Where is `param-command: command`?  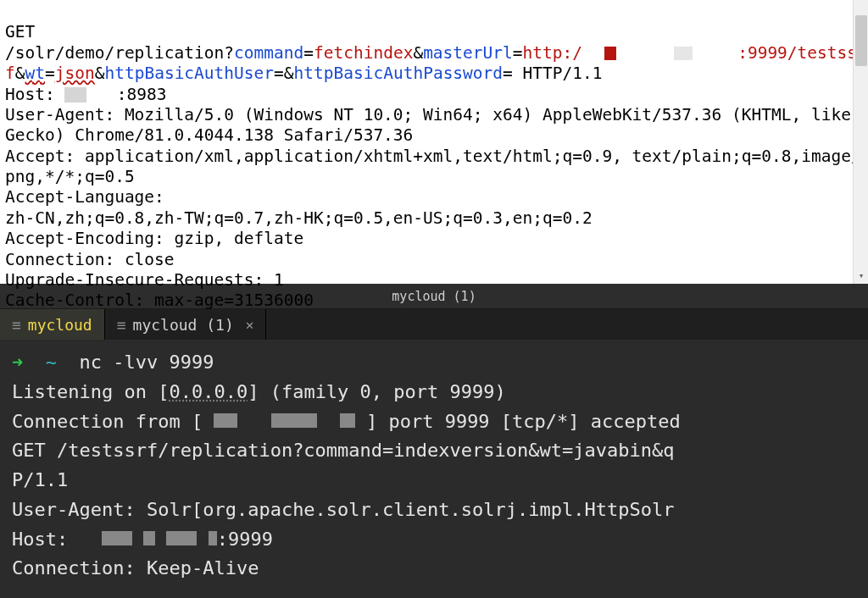
param-command: command is located at coordinates (269, 53).